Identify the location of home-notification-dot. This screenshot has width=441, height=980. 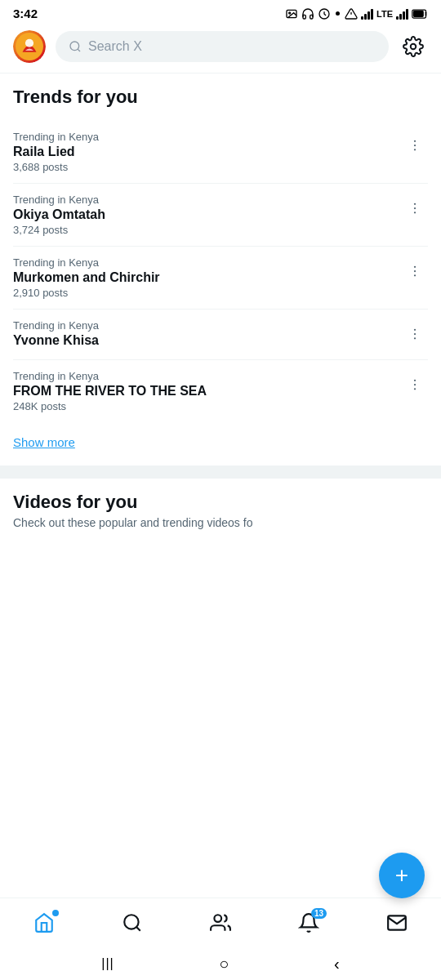
(56, 913).